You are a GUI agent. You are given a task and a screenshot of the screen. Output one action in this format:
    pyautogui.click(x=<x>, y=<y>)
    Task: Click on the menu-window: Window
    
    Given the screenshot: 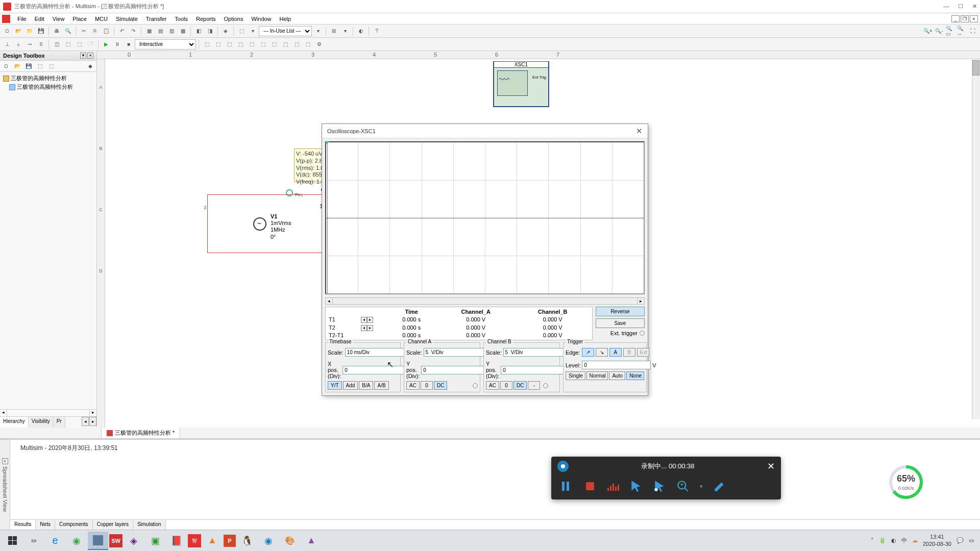 What is the action you would take?
    pyautogui.click(x=261, y=19)
    